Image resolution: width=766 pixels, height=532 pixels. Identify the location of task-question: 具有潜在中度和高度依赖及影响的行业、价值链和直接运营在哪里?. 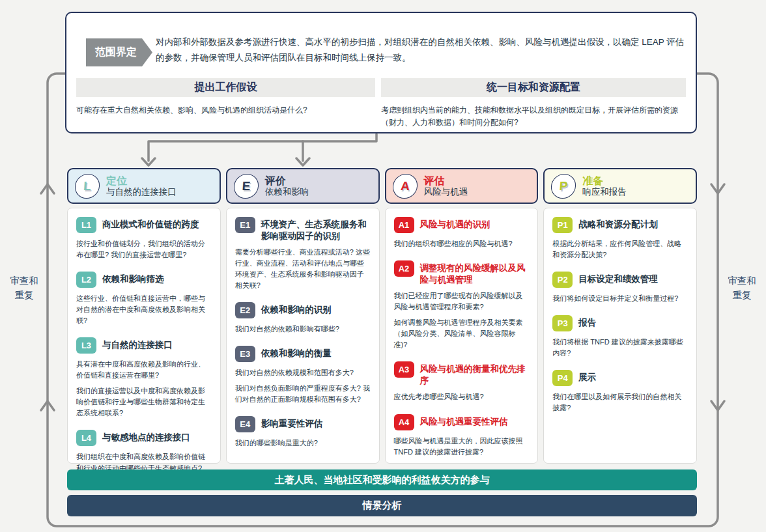
(144, 370).